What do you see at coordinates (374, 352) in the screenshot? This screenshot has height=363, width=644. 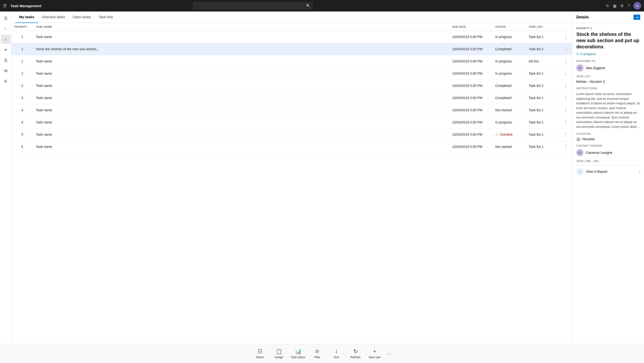 I see `new-task-icon: +` at bounding box center [374, 352].